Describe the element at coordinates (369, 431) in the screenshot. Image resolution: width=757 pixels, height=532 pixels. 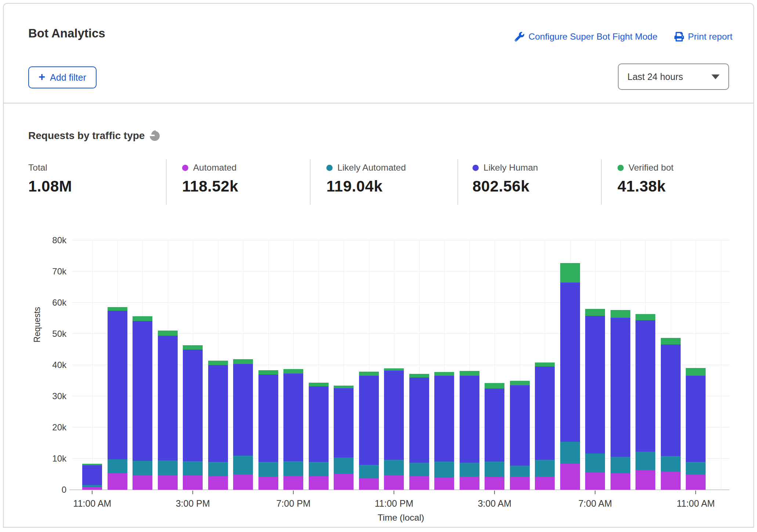
I see `bar-10-00-pm` at that location.